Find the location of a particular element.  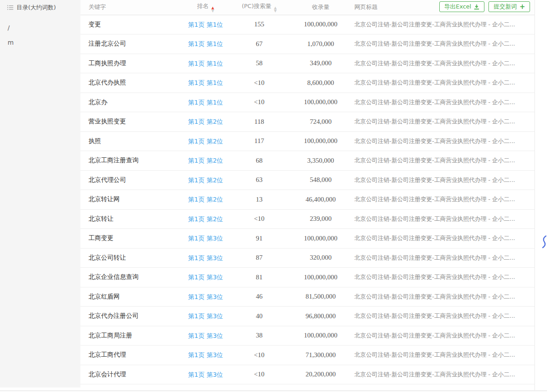

index-count-cell: 349,000 is located at coordinates (321, 63).